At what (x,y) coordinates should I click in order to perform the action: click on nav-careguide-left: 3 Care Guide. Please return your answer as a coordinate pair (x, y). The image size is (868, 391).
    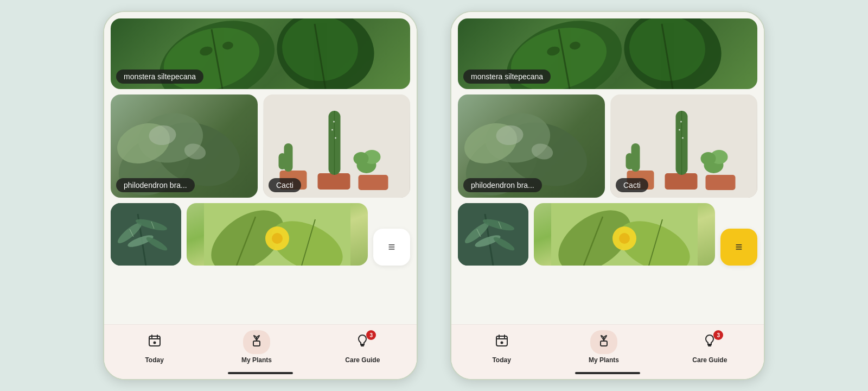
    Looking at the image, I should click on (362, 347).